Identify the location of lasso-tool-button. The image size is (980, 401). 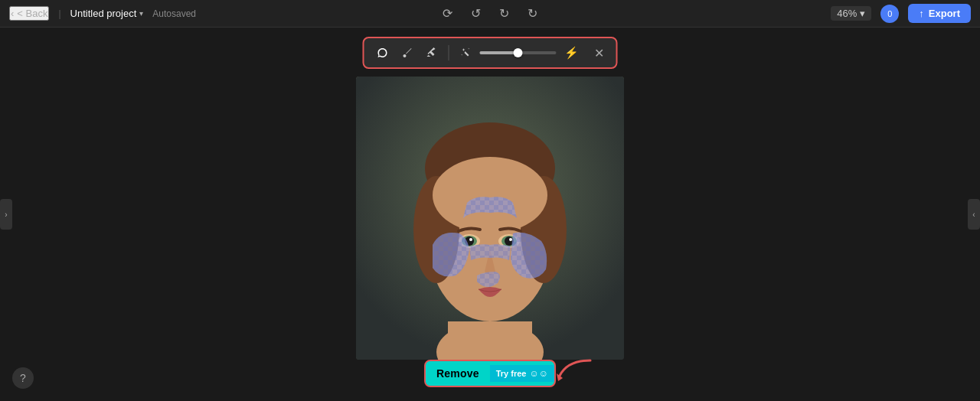
(383, 53).